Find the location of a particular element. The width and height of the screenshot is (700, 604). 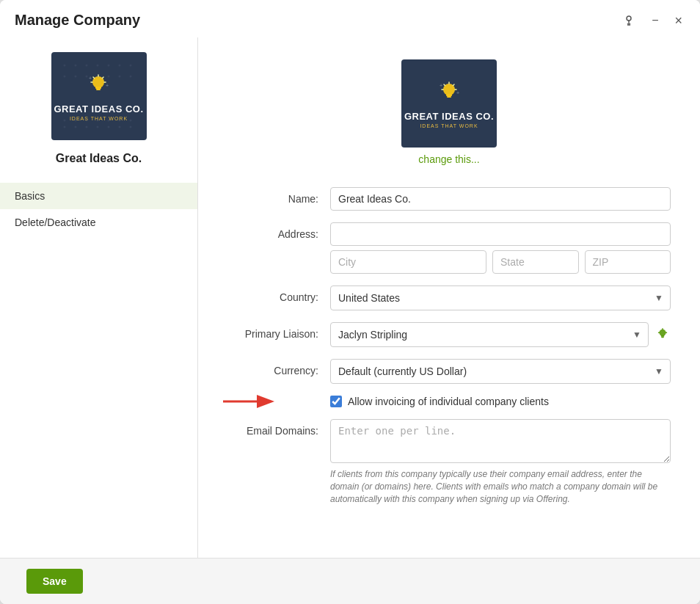

email-domains-field: If clients from this company typically u… is located at coordinates (500, 462).